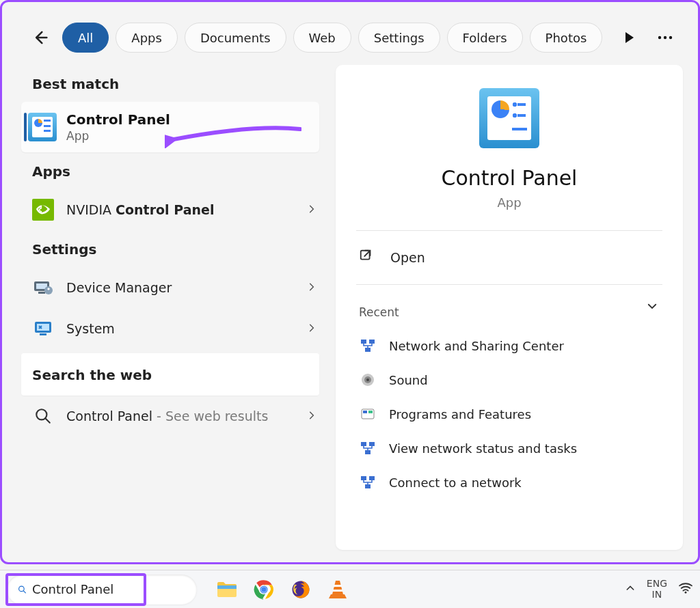 The width and height of the screenshot is (700, 608). What do you see at coordinates (368, 380) in the screenshot?
I see `sound-icon` at bounding box center [368, 380].